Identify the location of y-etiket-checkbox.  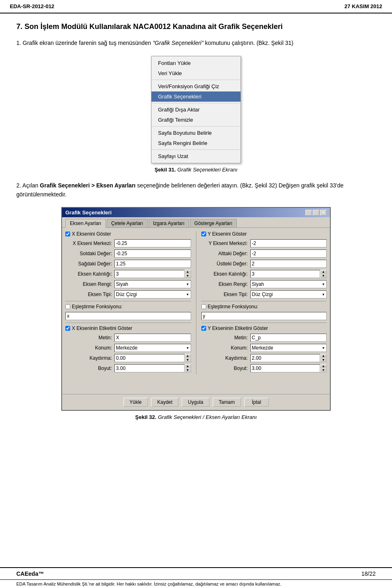
(204, 328).